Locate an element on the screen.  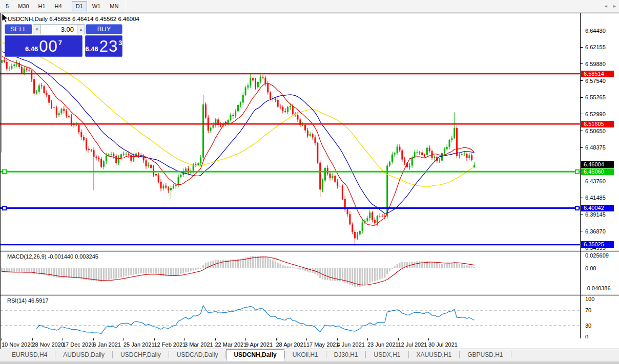
timeframe-button-h1: H1 is located at coordinates (42, 6).